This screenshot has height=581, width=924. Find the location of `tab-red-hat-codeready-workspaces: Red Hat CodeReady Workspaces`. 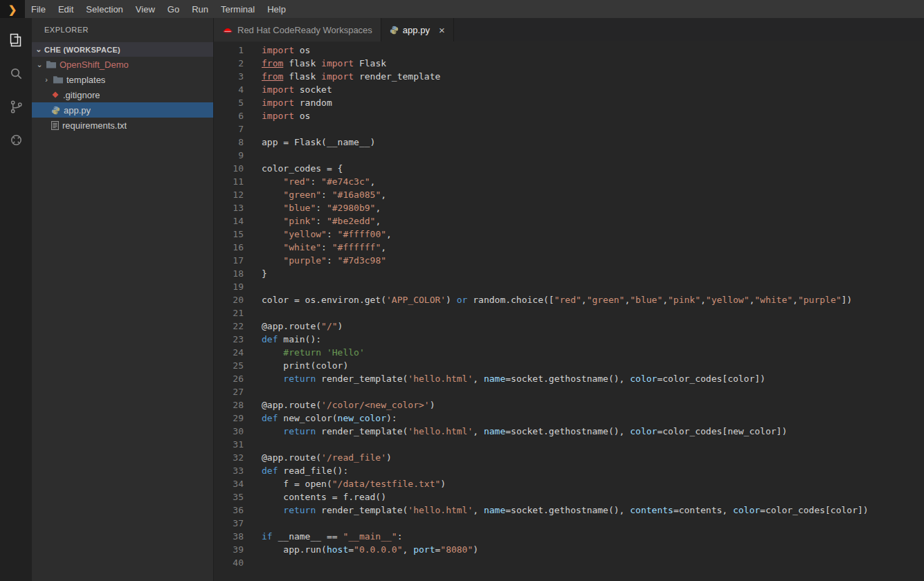

tab-red-hat-codeready-workspaces: Red Hat CodeReady Workspaces is located at coordinates (298, 30).